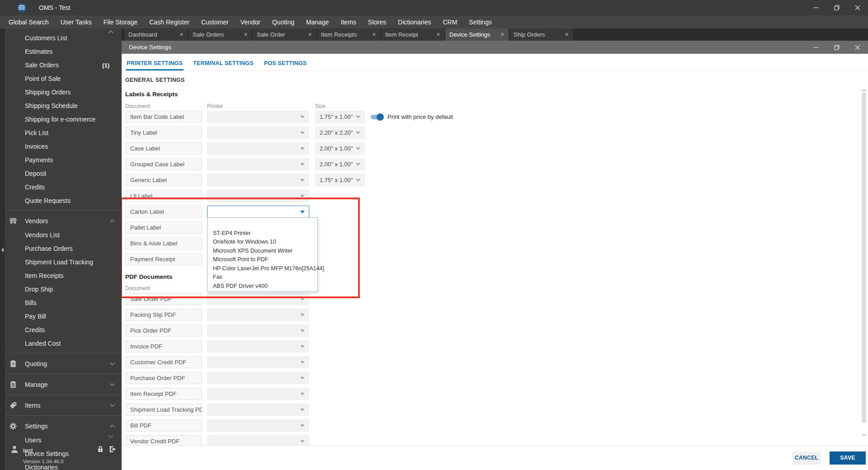  I want to click on cancel-button: CANCEL, so click(807, 458).